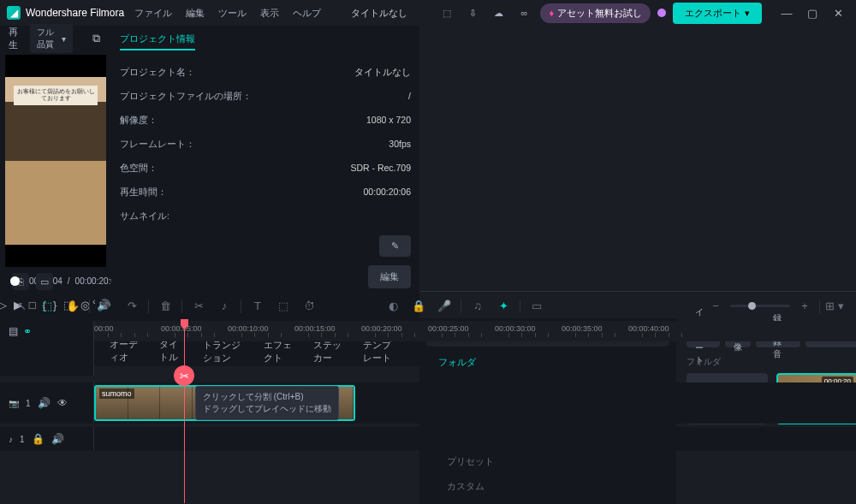  What do you see at coordinates (835, 306) in the screenshot?
I see `view-options-icon: ⊞ ▾` at bounding box center [835, 306].